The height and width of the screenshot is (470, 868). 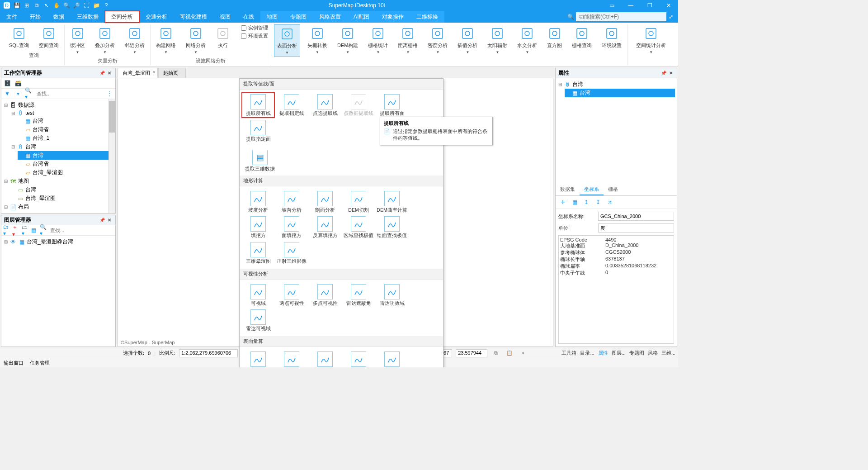 I want to click on gallery-正射三维影像: 正射三维影像, so click(x=292, y=253).